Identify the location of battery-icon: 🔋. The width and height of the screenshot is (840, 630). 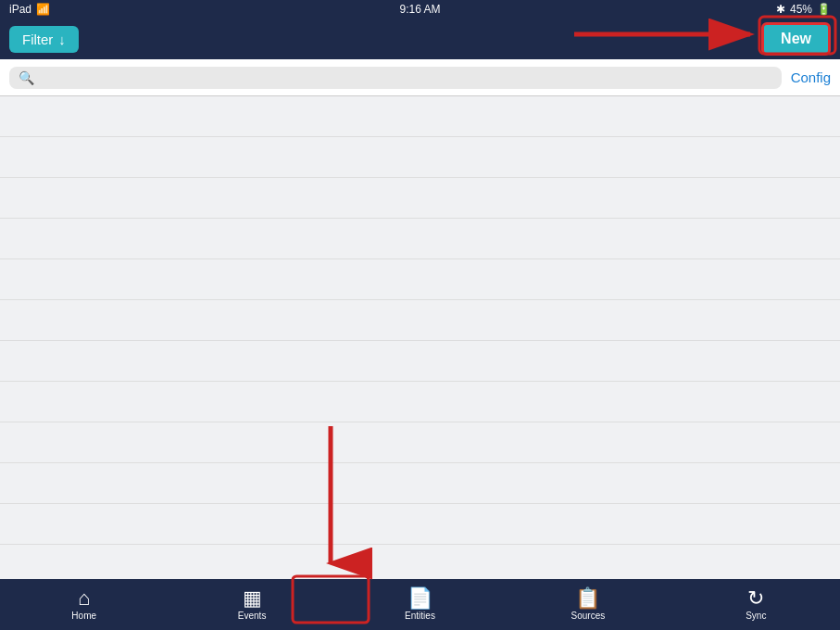
(824, 9).